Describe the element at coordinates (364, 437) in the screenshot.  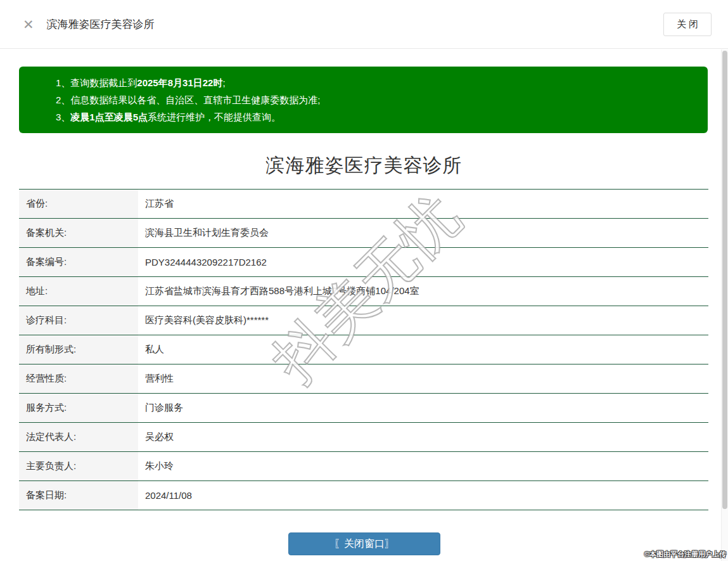
I see `table-row: 法定代表人:吴必权` at that location.